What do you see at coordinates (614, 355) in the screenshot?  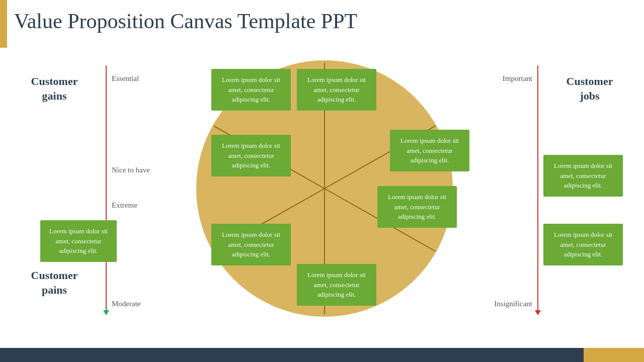 I see `bottom-bar-gold` at bounding box center [614, 355].